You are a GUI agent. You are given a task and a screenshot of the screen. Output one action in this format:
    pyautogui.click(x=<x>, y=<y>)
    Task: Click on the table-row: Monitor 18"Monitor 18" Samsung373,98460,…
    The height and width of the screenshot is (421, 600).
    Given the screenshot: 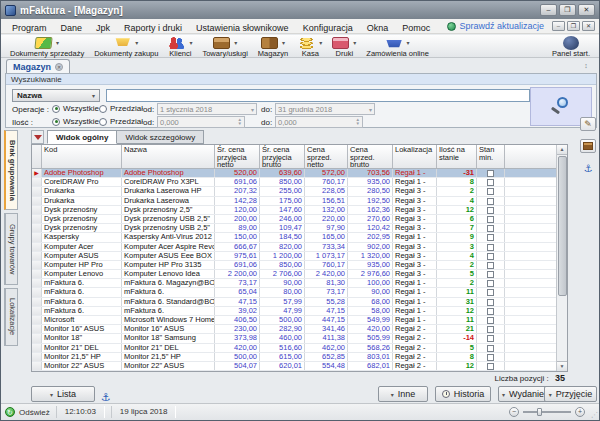 What is the action you would take?
    pyautogui.click(x=295, y=338)
    